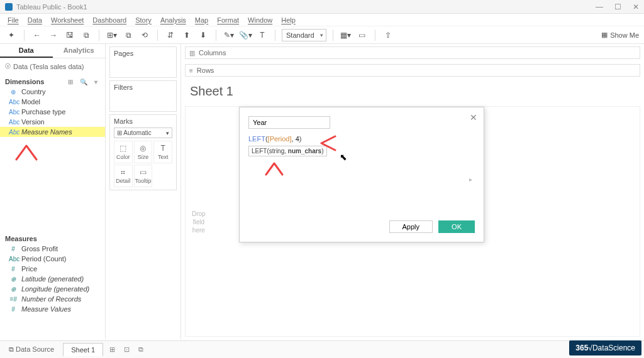 Image resolution: width=644 pixels, height=358 pixels. I want to click on field-measure-names: AbcMeasure Names, so click(53, 132).